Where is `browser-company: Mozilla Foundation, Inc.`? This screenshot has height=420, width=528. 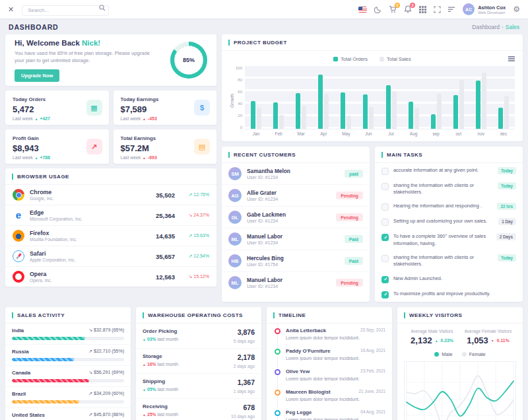 browser-company: Mozilla Foundation, Inc. is located at coordinates (53, 239).